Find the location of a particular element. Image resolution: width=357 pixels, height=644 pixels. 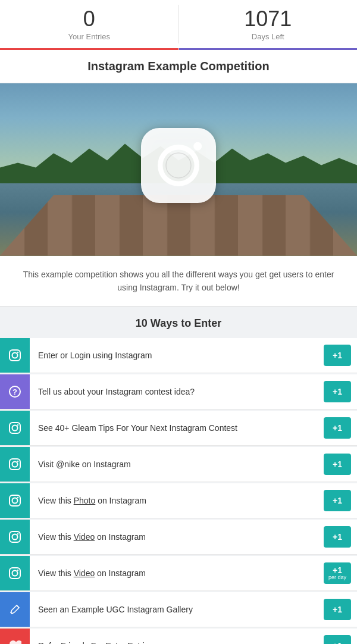

list-item: View this Video on Instagram +1 is located at coordinates (178, 537).